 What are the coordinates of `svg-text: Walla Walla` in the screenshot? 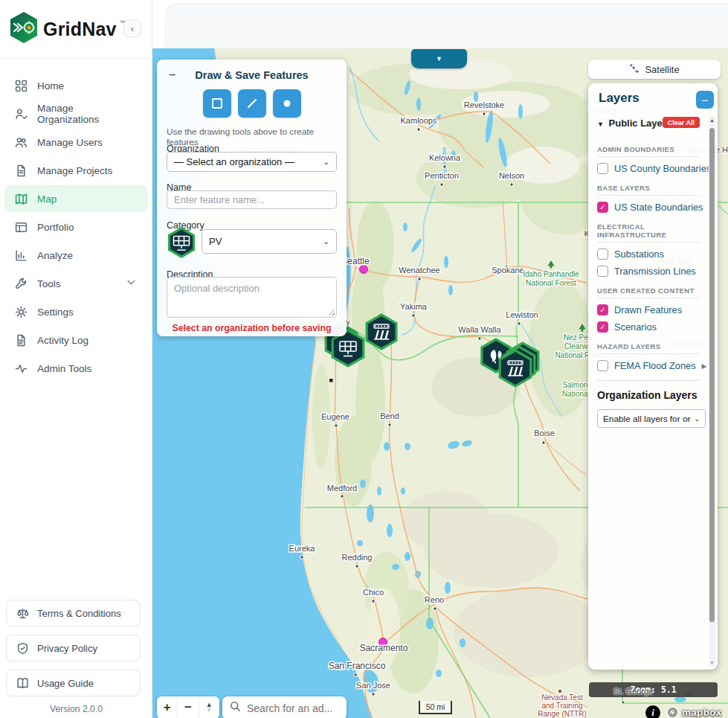 It's located at (480, 330).